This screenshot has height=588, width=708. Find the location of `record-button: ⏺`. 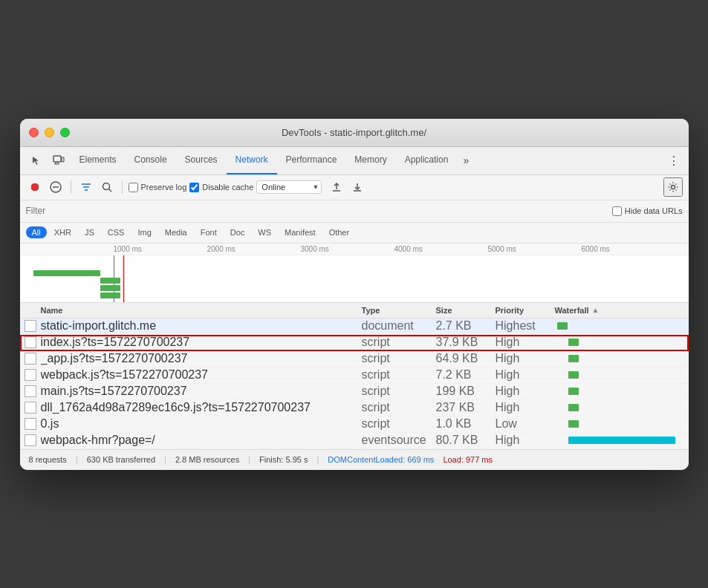

record-button: ⏺ is located at coordinates (35, 187).